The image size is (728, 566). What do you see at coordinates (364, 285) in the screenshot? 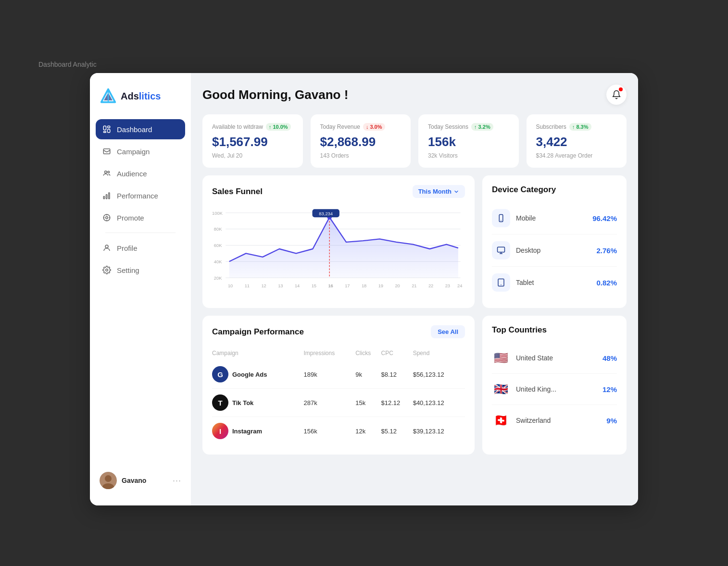
I see `svg-text: 18` at bounding box center [364, 285].